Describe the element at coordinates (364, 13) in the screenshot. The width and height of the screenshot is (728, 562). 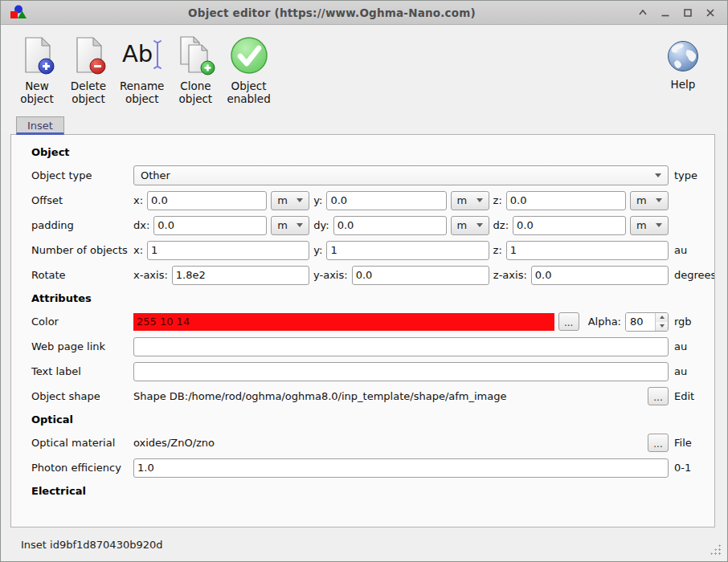
I see `titlebar: Object editor (https://www.Oghma-Nano.co…` at that location.